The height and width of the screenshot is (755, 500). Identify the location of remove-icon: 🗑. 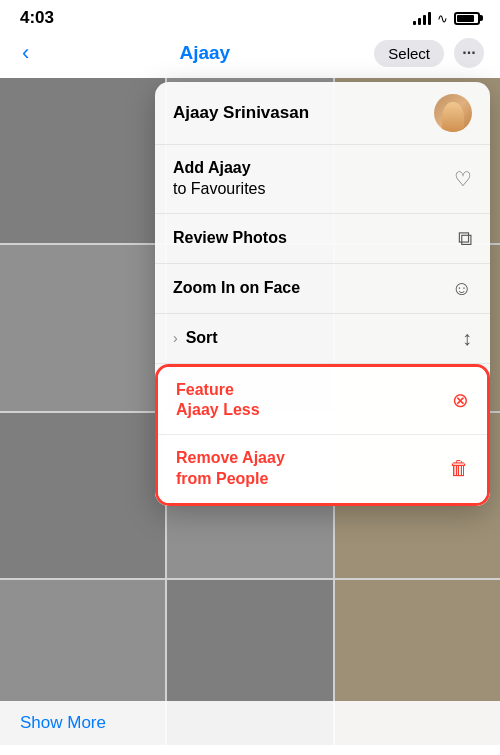
(459, 468).